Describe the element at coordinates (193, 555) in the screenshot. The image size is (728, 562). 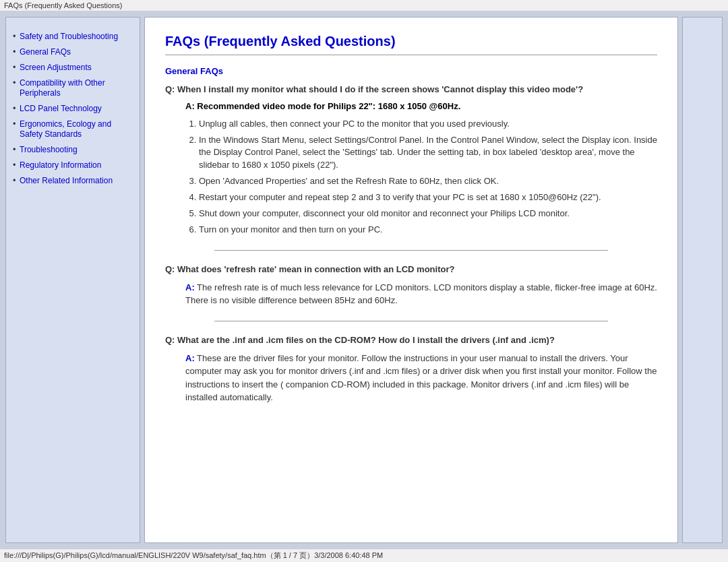
I see `status-bar-text: file:///D|/Philips(G)/Philips(G)/lcd/man…` at that location.